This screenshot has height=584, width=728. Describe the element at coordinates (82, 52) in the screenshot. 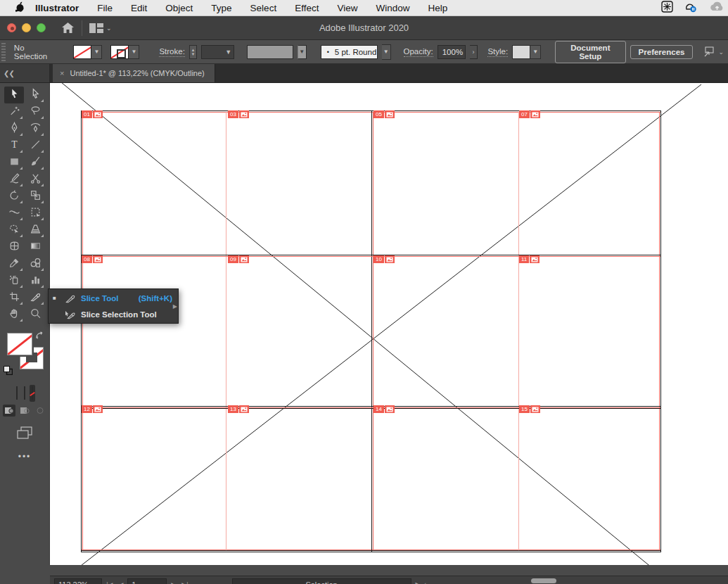

I see `fill-none-swatch` at that location.